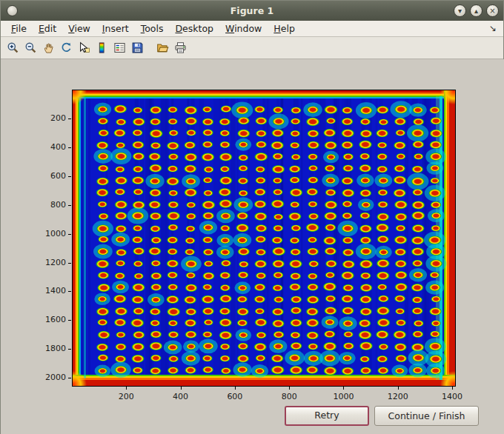 This screenshot has height=434, width=504. Describe the element at coordinates (84, 47) in the screenshot. I see `data-cursor-icon` at that location.